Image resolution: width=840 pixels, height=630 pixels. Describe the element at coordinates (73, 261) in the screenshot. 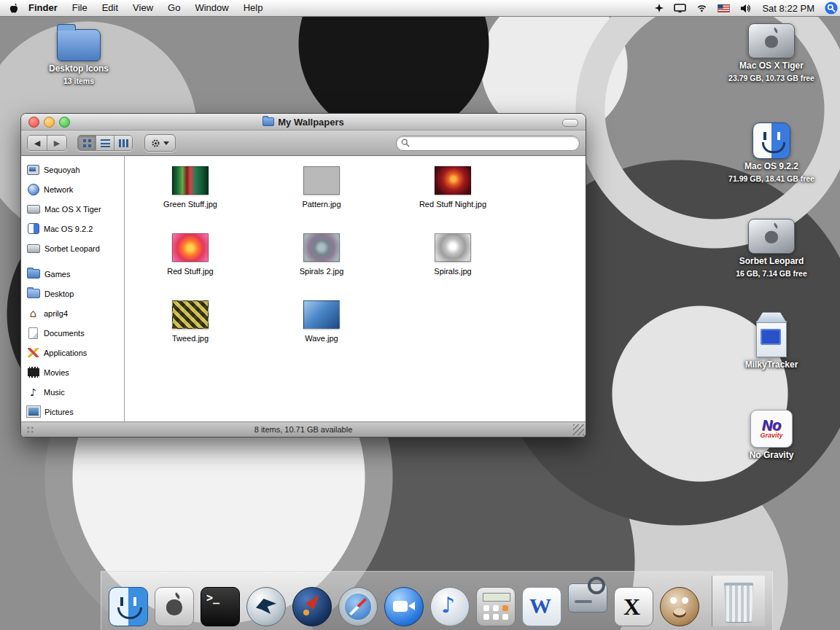

I see `sidebar-divider` at that location.